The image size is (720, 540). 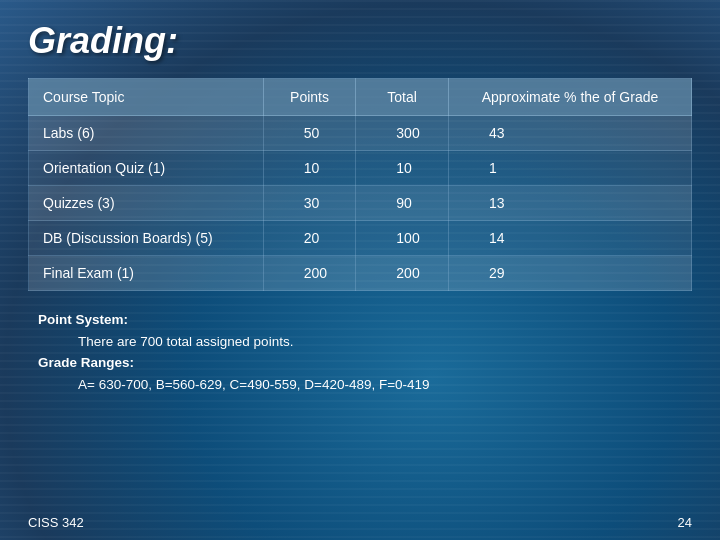 I want to click on slide-number: 24, so click(x=685, y=522).